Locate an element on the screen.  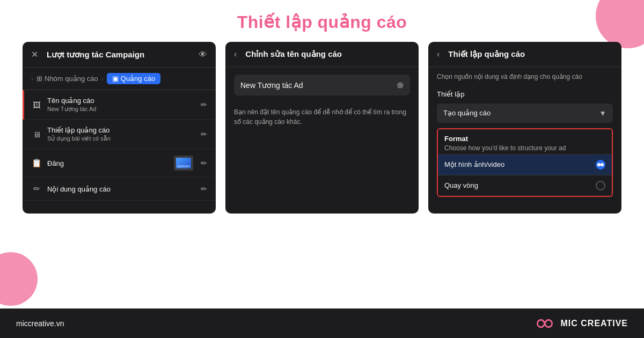
breadcrumb-ad: ▣ Quảng cáo is located at coordinates (134, 78).